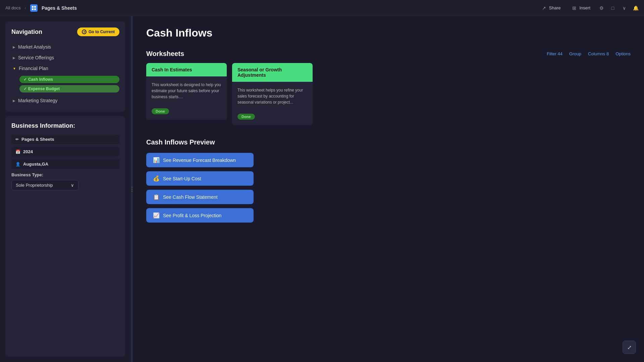  What do you see at coordinates (132, 189) in the screenshot?
I see `resize-dots` at bounding box center [132, 189].